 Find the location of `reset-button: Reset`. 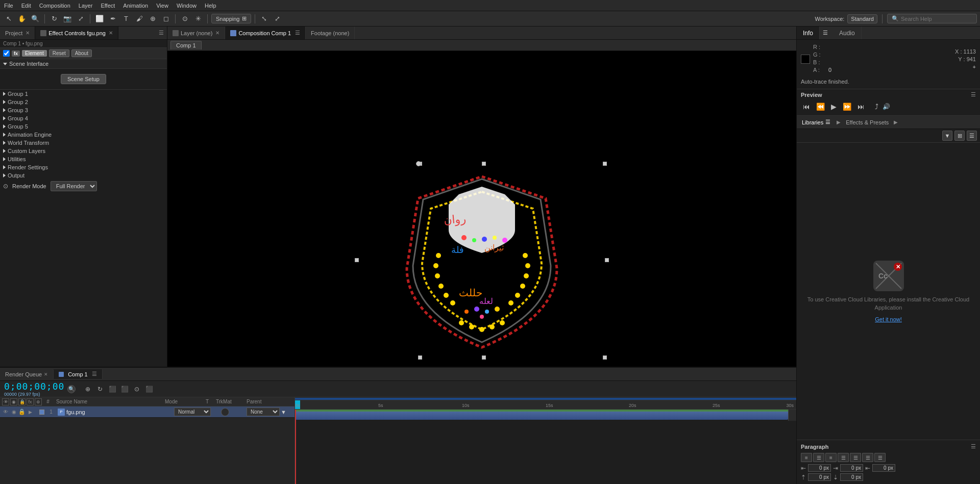

reset-button: Reset is located at coordinates (59, 53).